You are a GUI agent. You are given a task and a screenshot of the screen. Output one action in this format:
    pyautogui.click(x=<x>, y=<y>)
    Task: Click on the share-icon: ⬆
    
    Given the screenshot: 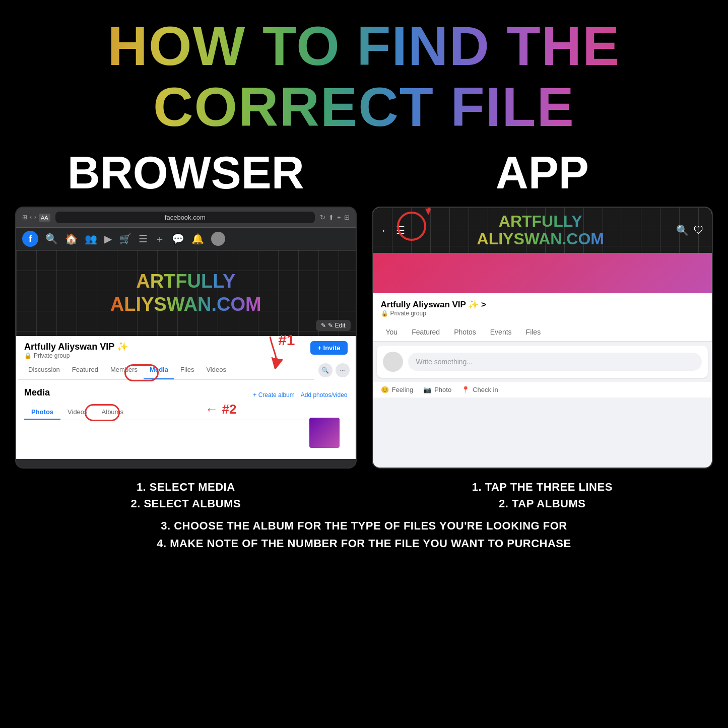 What is the action you would take?
    pyautogui.click(x=332, y=218)
    